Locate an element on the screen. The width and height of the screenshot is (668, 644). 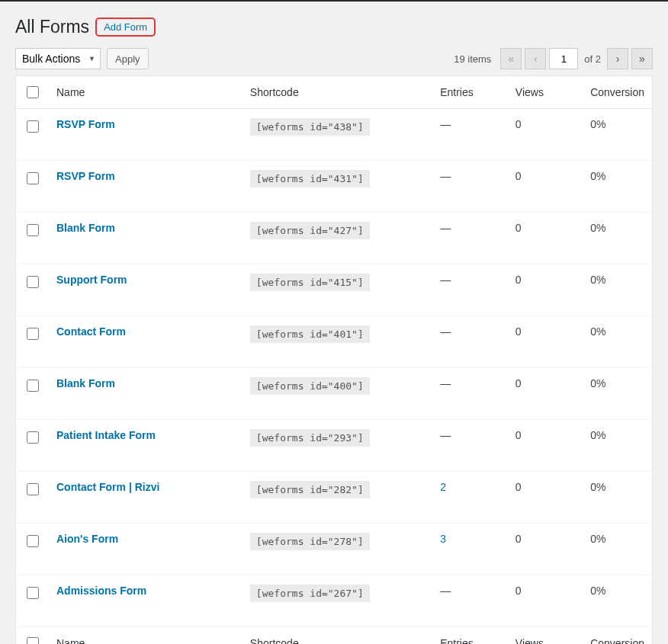
shortcode-text: [weforms id="267"] is located at coordinates (310, 593).